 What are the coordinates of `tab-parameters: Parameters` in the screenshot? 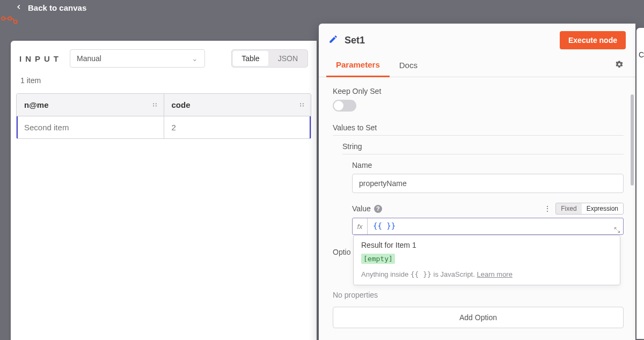 It's located at (358, 66).